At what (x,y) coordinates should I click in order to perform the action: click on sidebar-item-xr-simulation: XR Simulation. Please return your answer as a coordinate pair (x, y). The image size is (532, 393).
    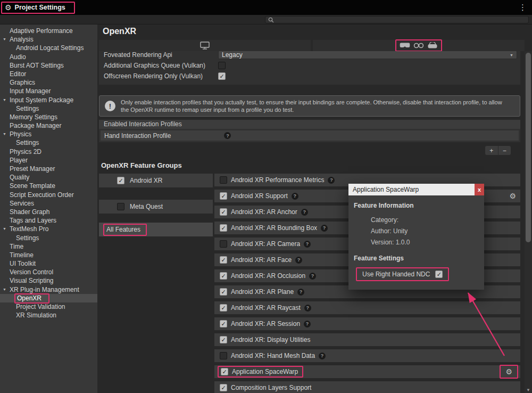
    Looking at the image, I should click on (49, 315).